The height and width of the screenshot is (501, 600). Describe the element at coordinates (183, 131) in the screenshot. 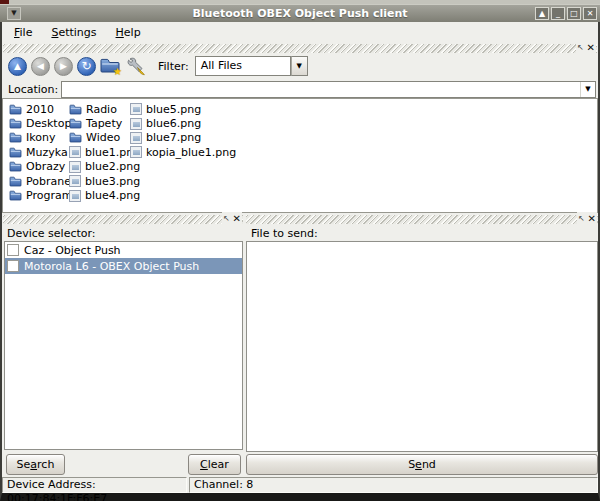

I see `file-column-3: blue5.png blue6.png blue7.png kopia_blue…` at that location.